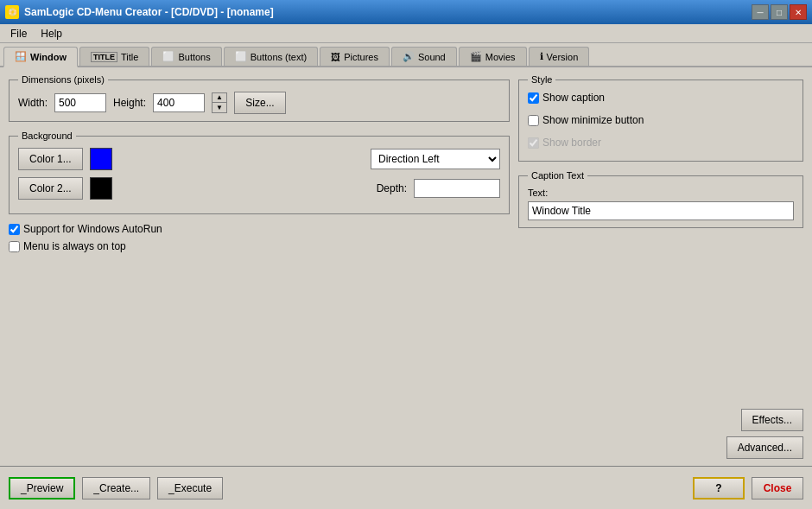 This screenshot has height=509, width=812. I want to click on spin-down-button: ▼, so click(219, 107).